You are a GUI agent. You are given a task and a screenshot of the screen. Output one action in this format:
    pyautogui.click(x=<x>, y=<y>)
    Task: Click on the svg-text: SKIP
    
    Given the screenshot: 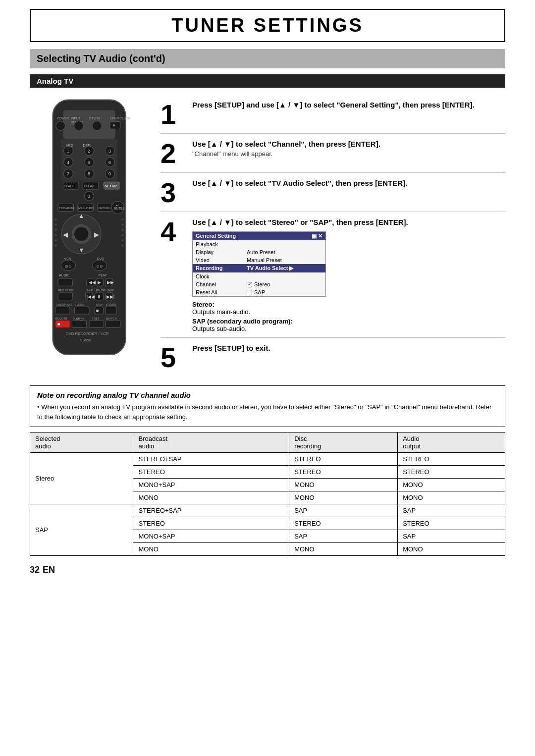 What is the action you would take?
    pyautogui.click(x=111, y=290)
    